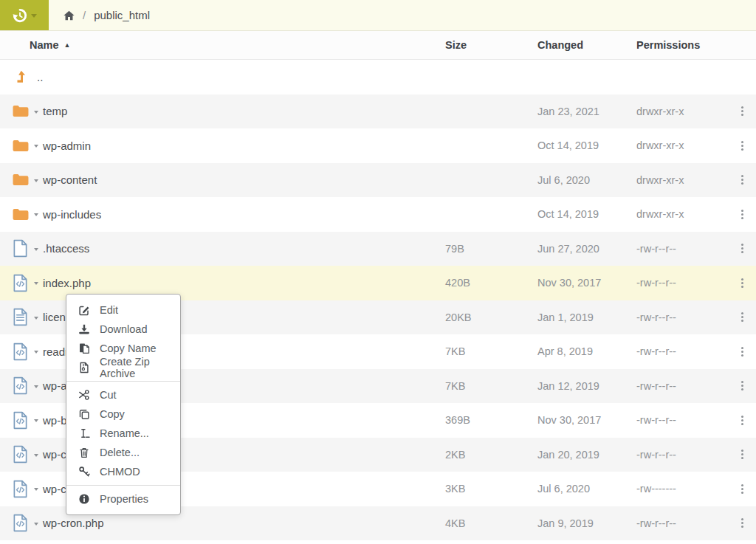  I want to click on table-row: .htaccess 79B Jun 27, 2020 -rw-r--r--, so click(378, 249).